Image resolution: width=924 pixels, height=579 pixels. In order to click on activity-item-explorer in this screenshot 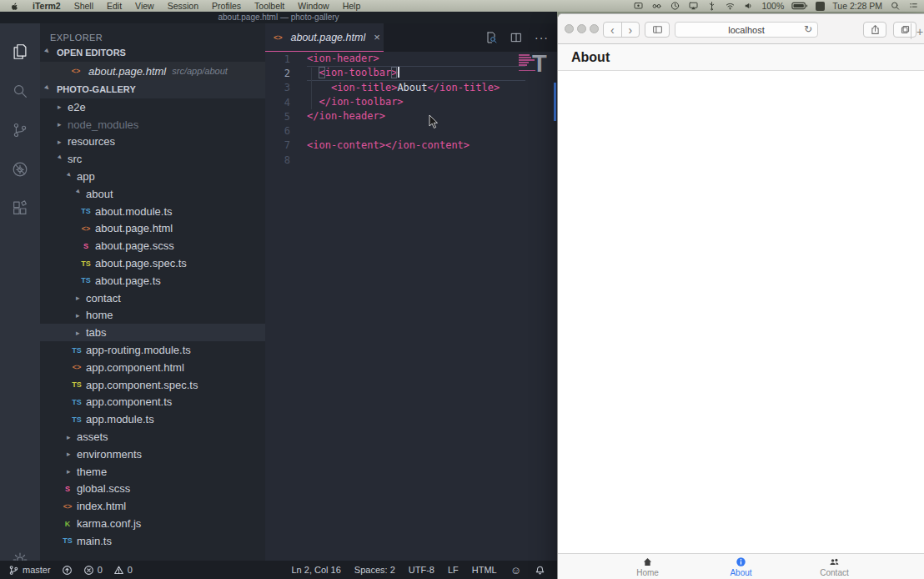, I will do `click(20, 52)`.